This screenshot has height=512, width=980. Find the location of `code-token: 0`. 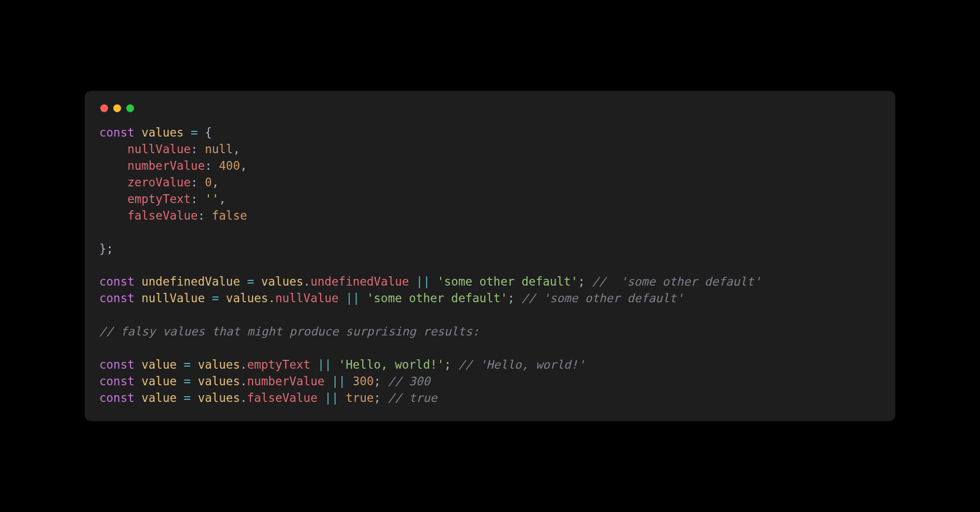

code-token: 0 is located at coordinates (208, 182).